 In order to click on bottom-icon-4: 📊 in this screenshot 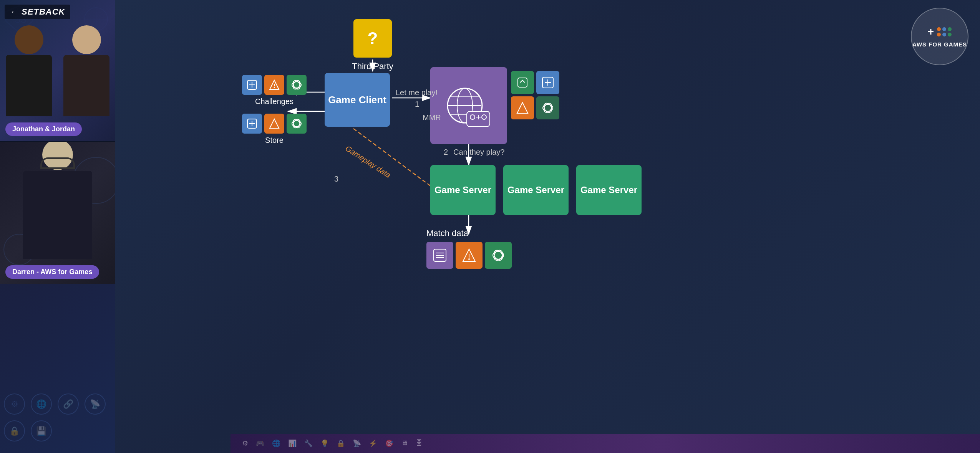, I will do `click(292, 443)`.